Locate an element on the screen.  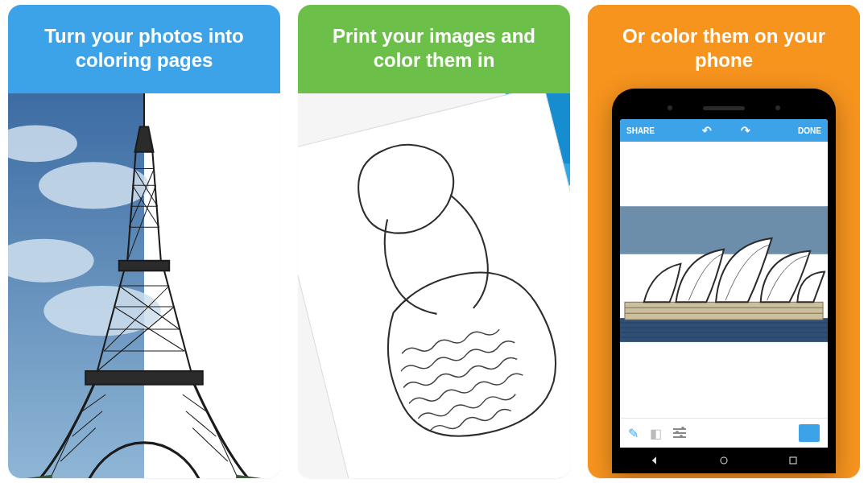
promo-card-2-title: Print your images and color them in is located at coordinates (434, 49).